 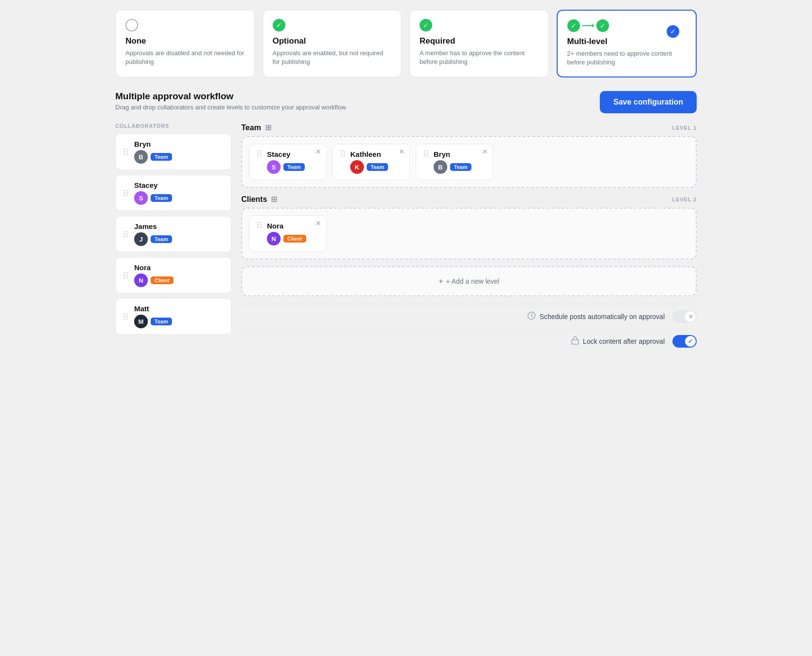 I want to click on workflow-subtitle: Drag and drop collaborators and create l…, so click(x=231, y=107).